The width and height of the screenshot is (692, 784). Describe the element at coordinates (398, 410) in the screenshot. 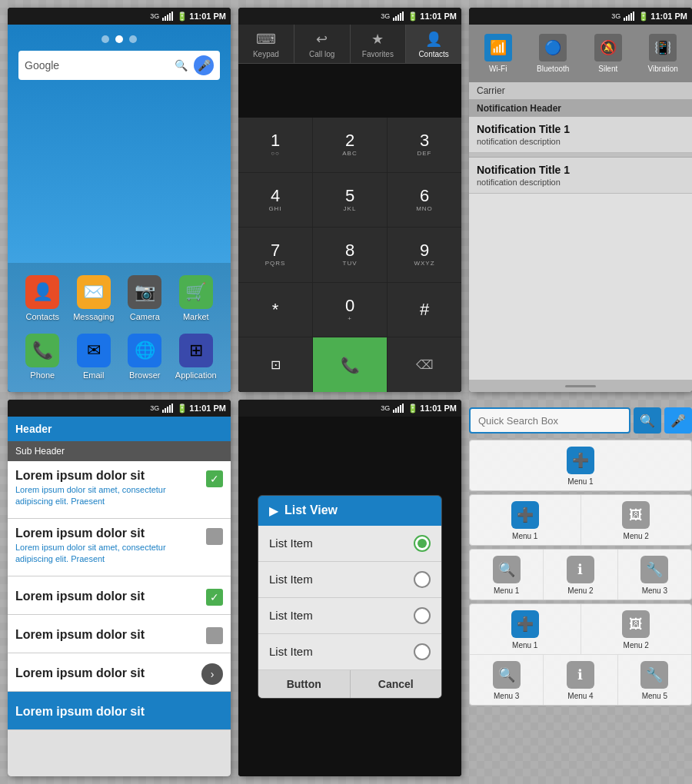

I see `d5-bar3` at that location.